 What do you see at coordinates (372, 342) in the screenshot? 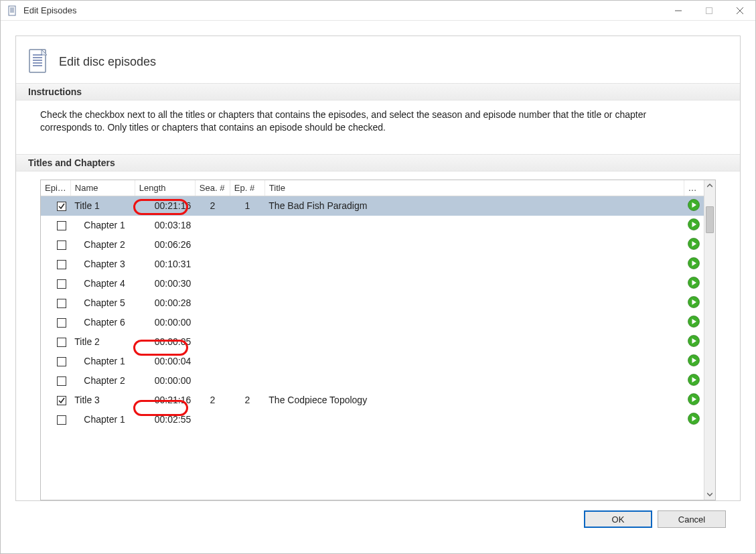
I see `table-row: Title 200:00:05` at bounding box center [372, 342].